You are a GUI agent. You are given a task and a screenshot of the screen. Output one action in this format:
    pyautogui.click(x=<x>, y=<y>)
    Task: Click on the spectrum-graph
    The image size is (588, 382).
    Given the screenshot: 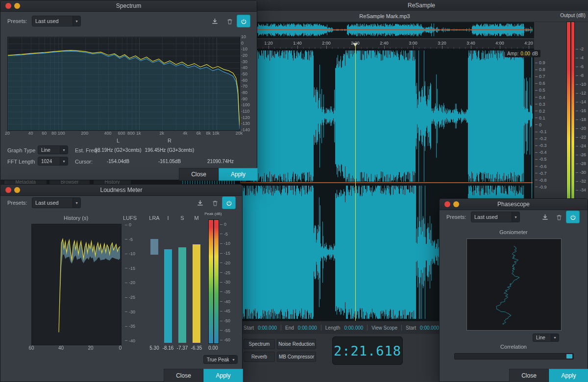 What is the action you would take?
    pyautogui.click(x=123, y=84)
    